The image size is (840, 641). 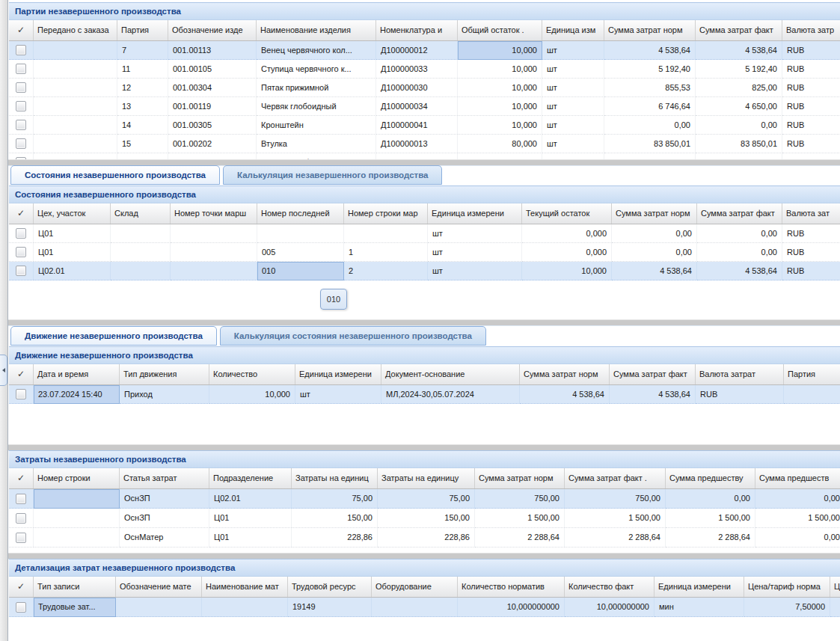 What do you see at coordinates (165, 374) in the screenshot?
I see `column-header: Тип движения` at bounding box center [165, 374].